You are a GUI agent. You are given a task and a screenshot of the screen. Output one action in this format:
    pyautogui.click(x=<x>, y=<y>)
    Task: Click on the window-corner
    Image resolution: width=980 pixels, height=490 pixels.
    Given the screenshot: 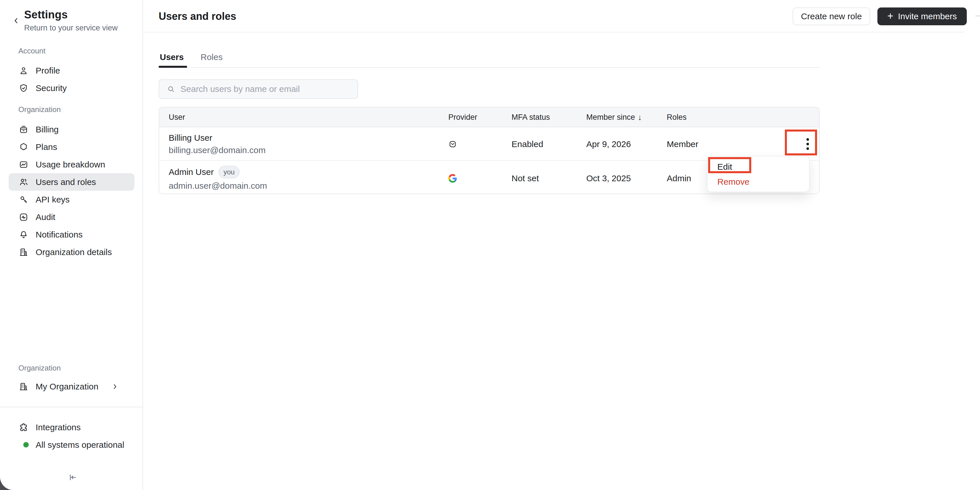 What is the action you would take?
    pyautogui.click(x=8, y=483)
    